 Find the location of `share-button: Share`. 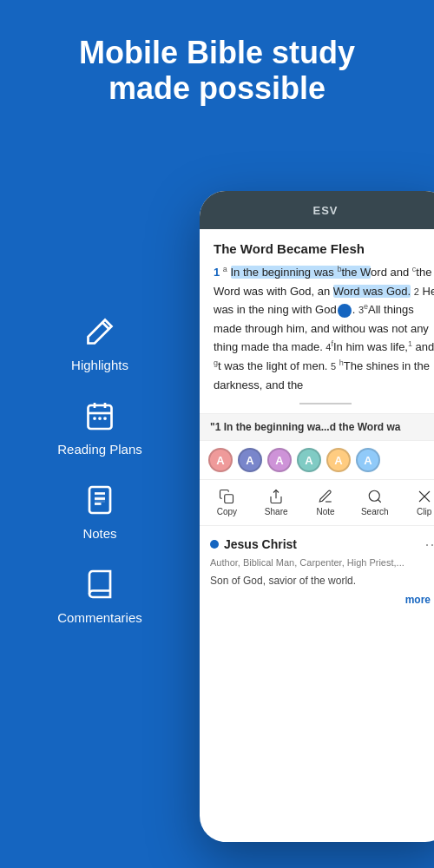

share-button: Share is located at coordinates (276, 503).